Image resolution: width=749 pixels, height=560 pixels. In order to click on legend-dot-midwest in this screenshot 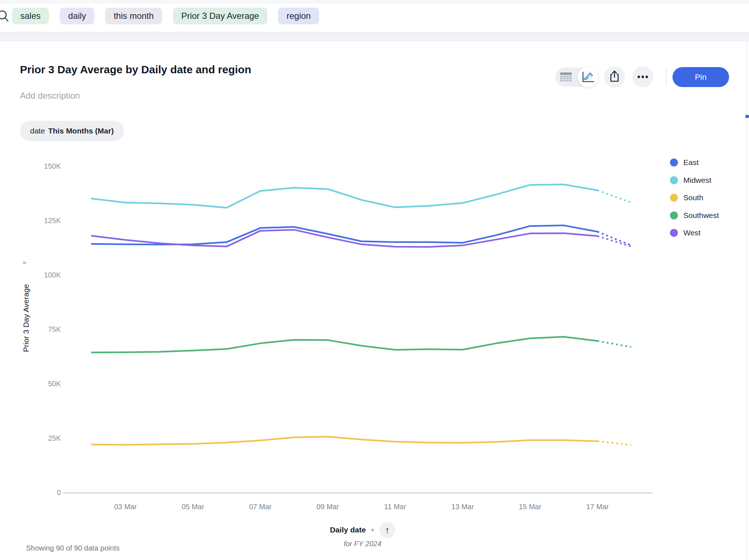, I will do `click(674, 180)`.